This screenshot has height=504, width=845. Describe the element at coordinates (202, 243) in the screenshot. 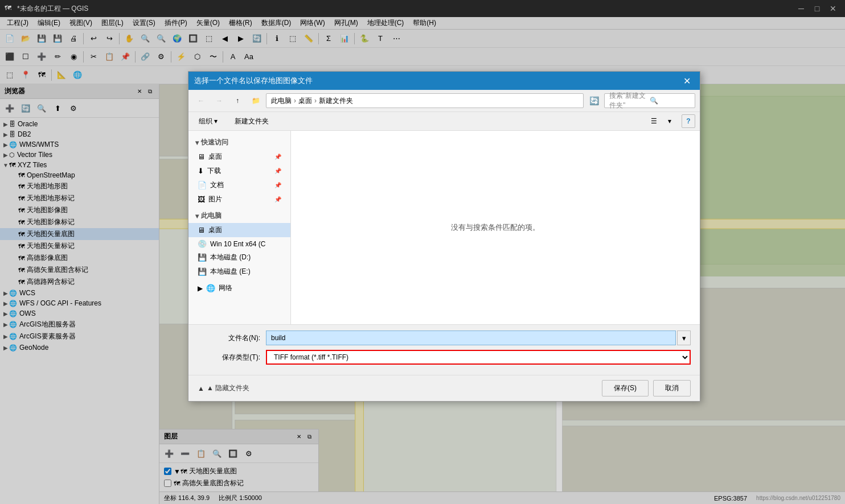

I see `cdrom-icon: 💿` at that location.